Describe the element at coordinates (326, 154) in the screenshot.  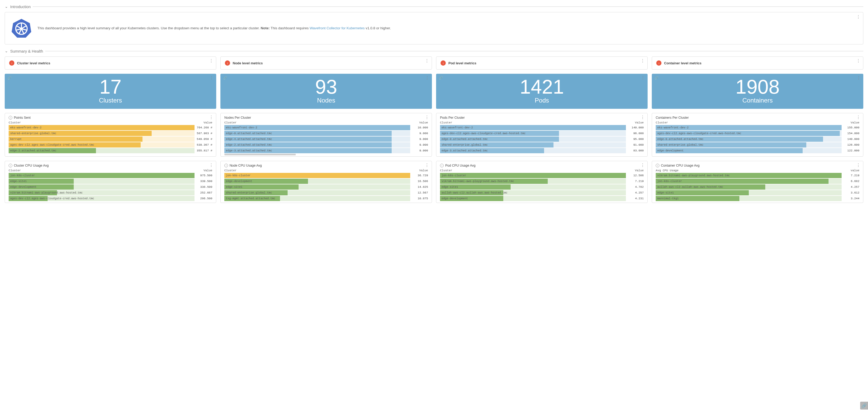
I see `scrollbar` at that location.